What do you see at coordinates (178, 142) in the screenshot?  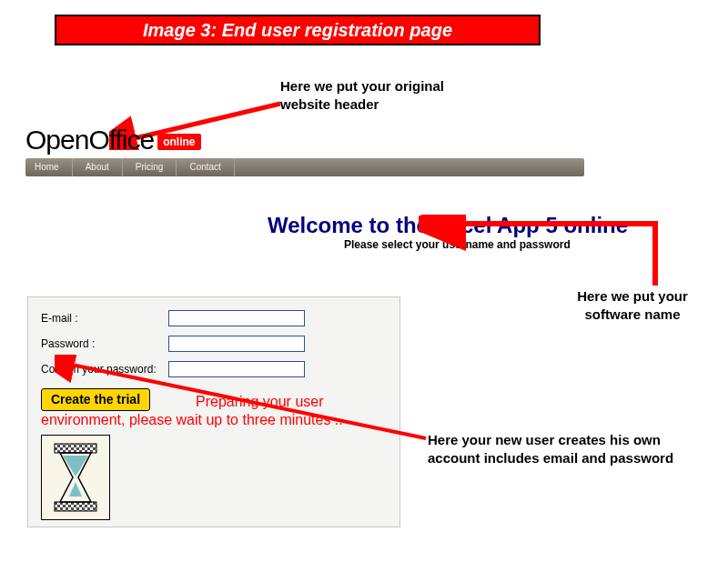 I see `logo-badge: online` at bounding box center [178, 142].